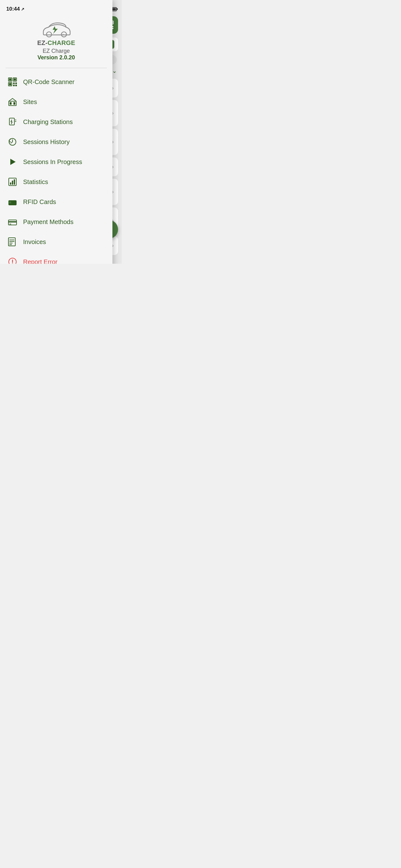  Describe the element at coordinates (56, 142) in the screenshot. I see `nav-item-sessions-history: Sessions History` at that location.